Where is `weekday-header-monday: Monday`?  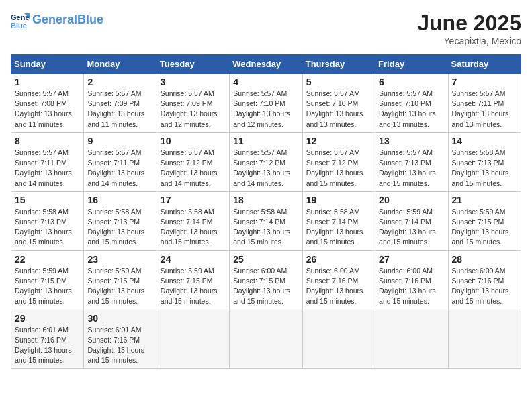 weekday-header-monday: Monday is located at coordinates (120, 64).